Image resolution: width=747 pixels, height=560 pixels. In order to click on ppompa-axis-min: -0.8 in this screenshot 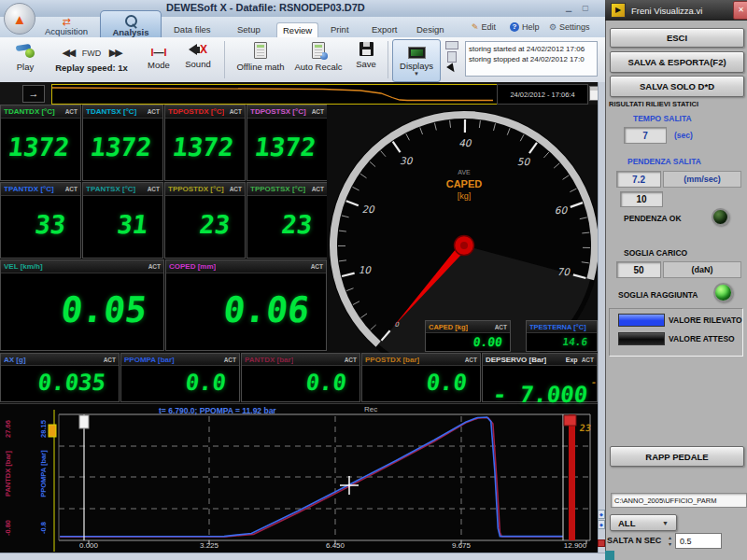, I will do `click(43, 528)`.